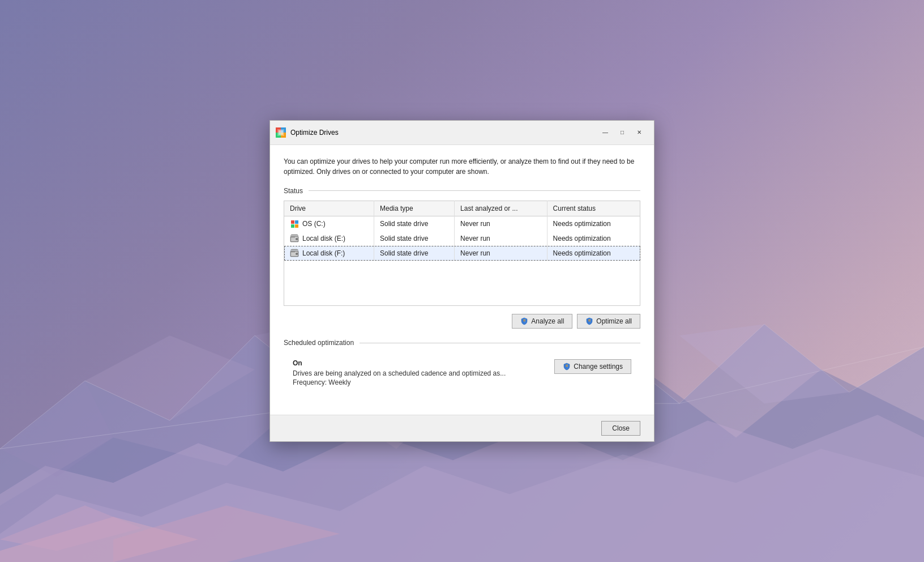  What do you see at coordinates (622, 133) in the screenshot?
I see `maximize-button: □` at bounding box center [622, 133].